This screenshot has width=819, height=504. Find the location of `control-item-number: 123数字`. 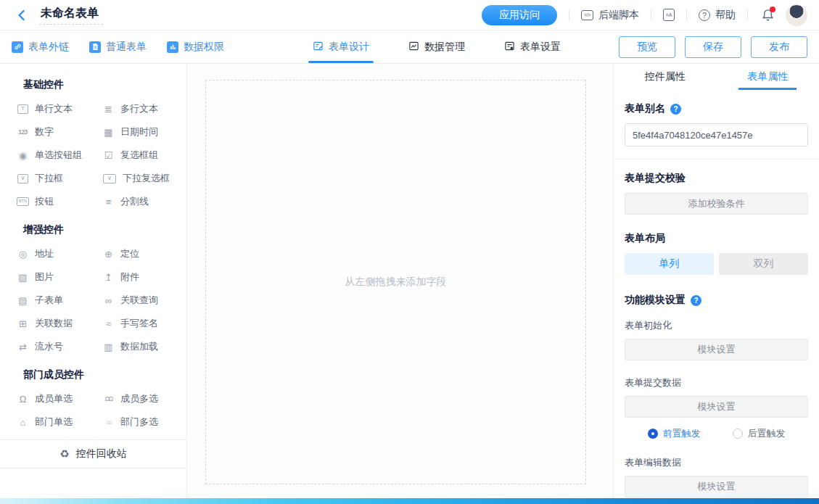

control-item-number: 123数字 is located at coordinates (59, 132).